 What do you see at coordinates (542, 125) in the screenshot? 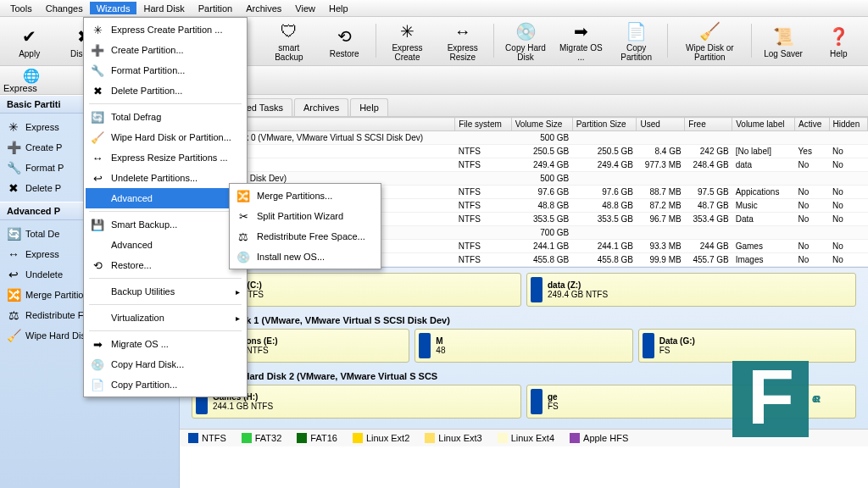
I see `column-header: Volume Size` at bounding box center [542, 125].